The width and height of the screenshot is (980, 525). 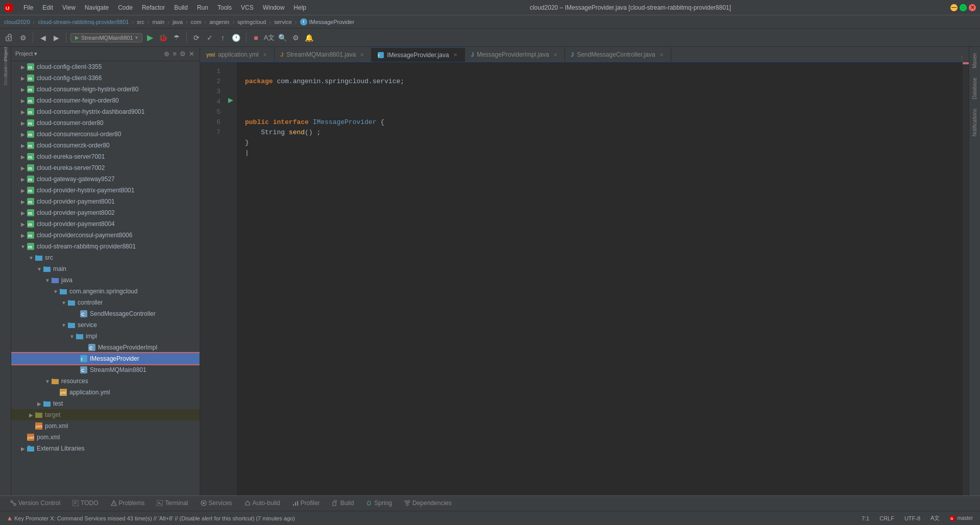 I want to click on breadcrumb-part-6: angenin, so click(x=219, y=22).